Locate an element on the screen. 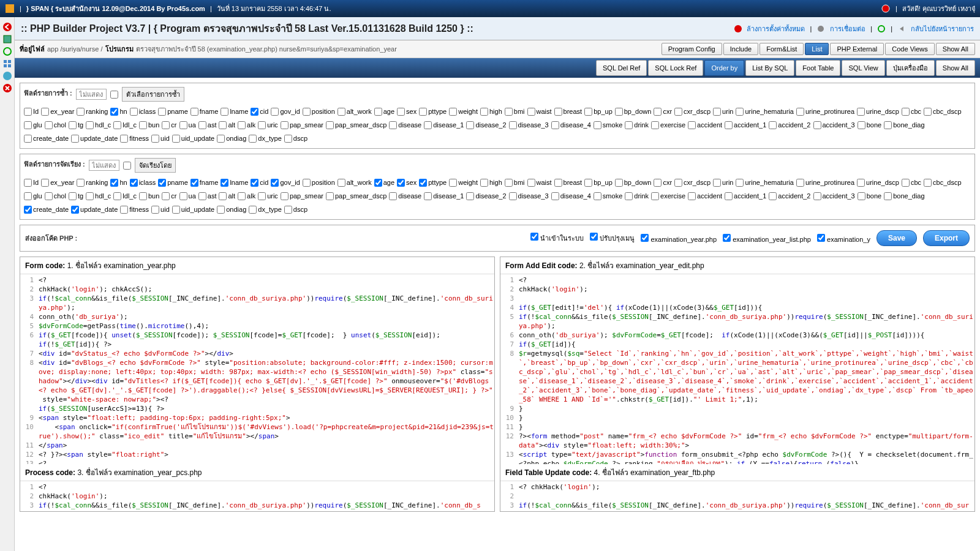 The width and height of the screenshot is (980, 551). connect-link: การเชื่อมต่อ is located at coordinates (848, 29).